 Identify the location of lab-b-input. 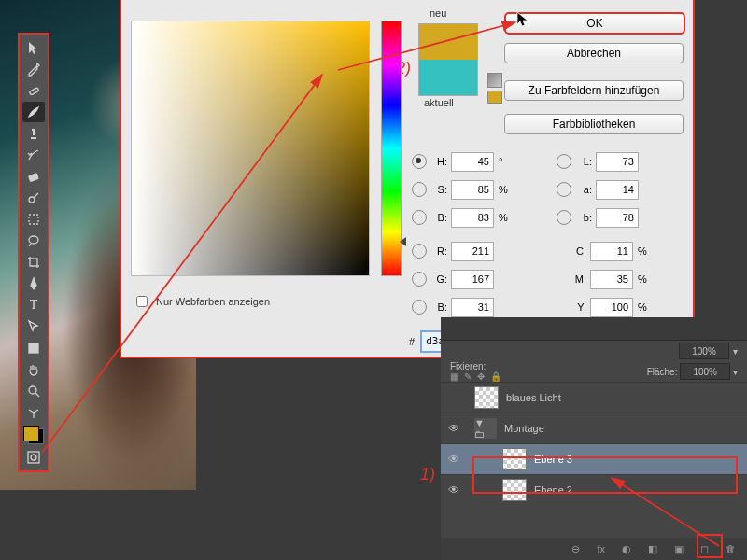
(617, 218).